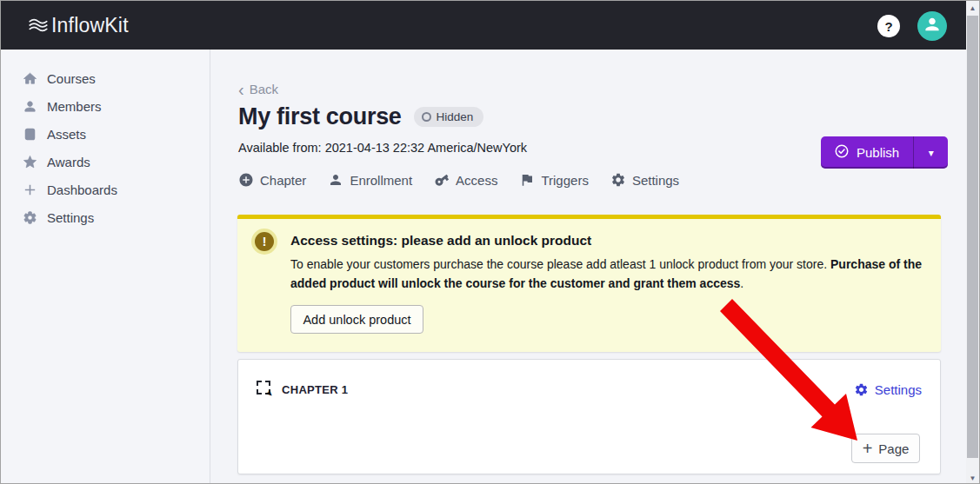 This screenshot has height=484, width=980. I want to click on sidebar-item-awards: Awards, so click(105, 162).